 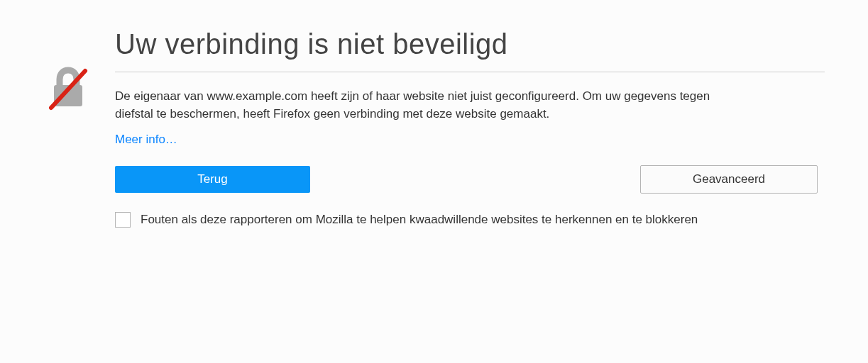 I want to click on insecure-lock-icon, so click(x=68, y=89).